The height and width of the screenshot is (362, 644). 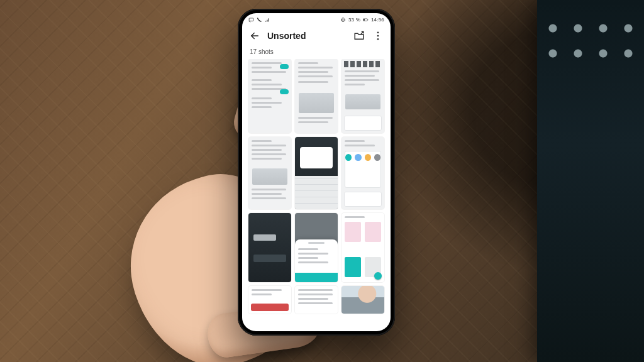 I want to click on call-icon, so click(x=259, y=20).